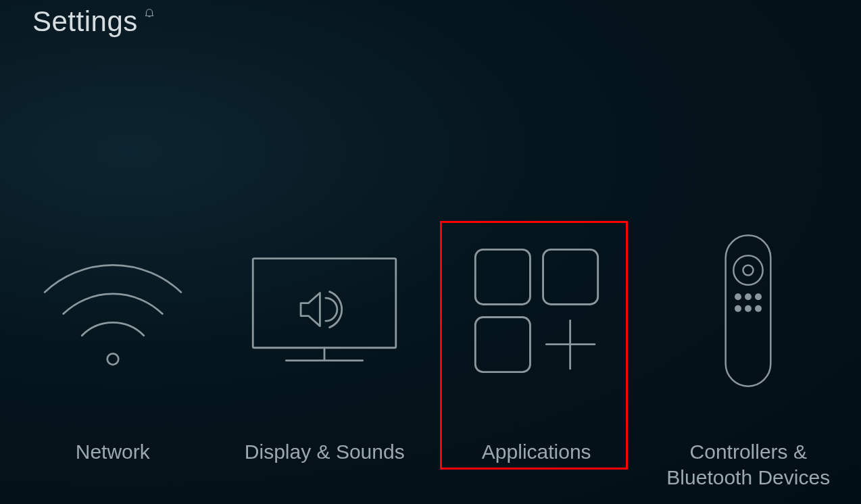 The width and height of the screenshot is (861, 504). What do you see at coordinates (113, 452) in the screenshot?
I see `tile-label-network: Network` at bounding box center [113, 452].